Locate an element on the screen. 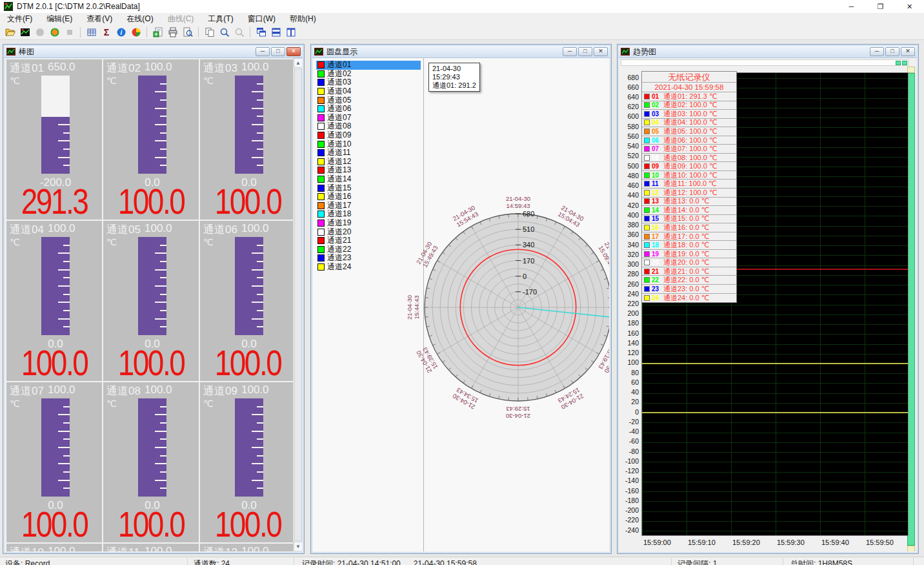 This screenshot has width=924, height=565. legend-channel-number: 11 is located at coordinates (657, 183).